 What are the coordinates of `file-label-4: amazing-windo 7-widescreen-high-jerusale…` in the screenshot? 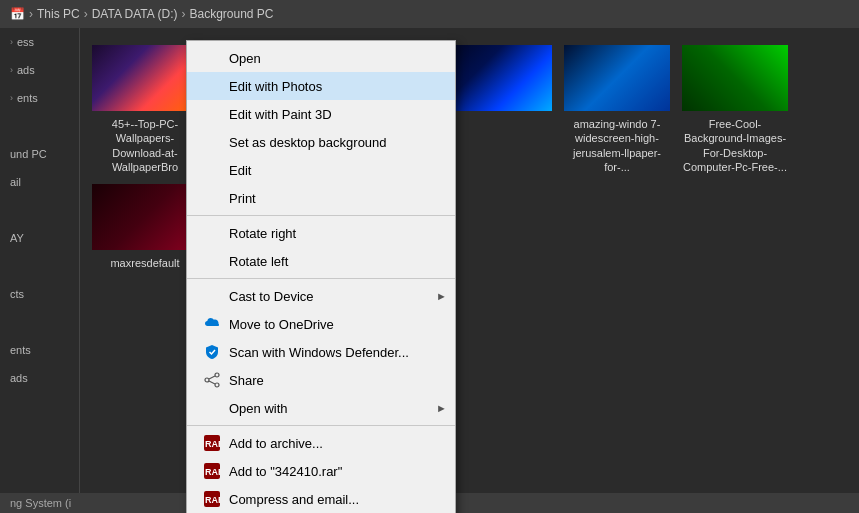 It's located at (617, 146).